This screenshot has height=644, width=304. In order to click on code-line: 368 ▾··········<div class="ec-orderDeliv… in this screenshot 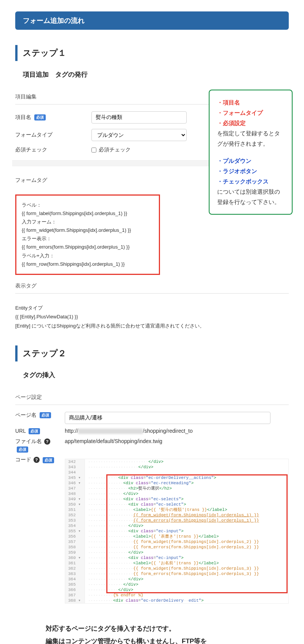, I will do `click(177, 601)`.